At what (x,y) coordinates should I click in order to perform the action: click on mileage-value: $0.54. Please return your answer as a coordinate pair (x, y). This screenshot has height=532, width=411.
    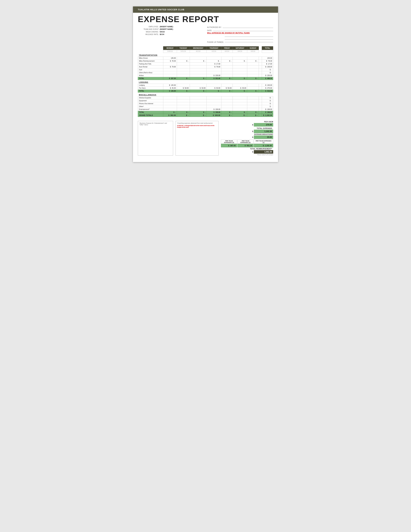
    Looking at the image, I should click on (162, 34).